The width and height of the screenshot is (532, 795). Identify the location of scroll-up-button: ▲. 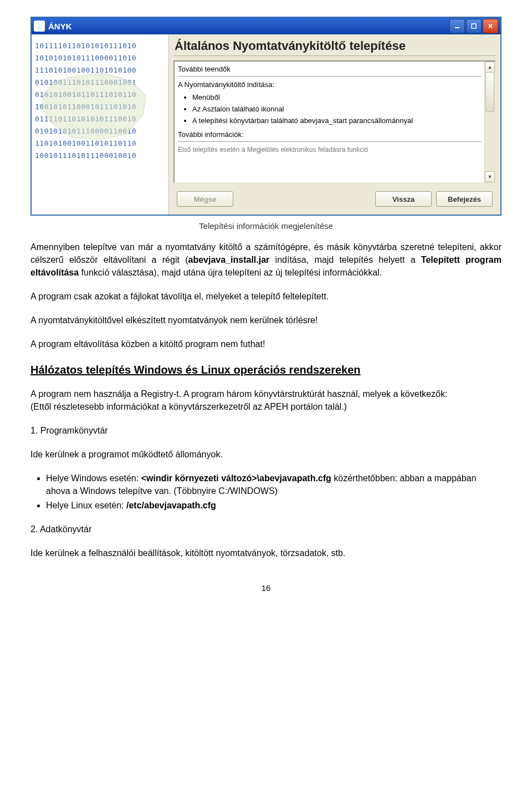
(490, 67).